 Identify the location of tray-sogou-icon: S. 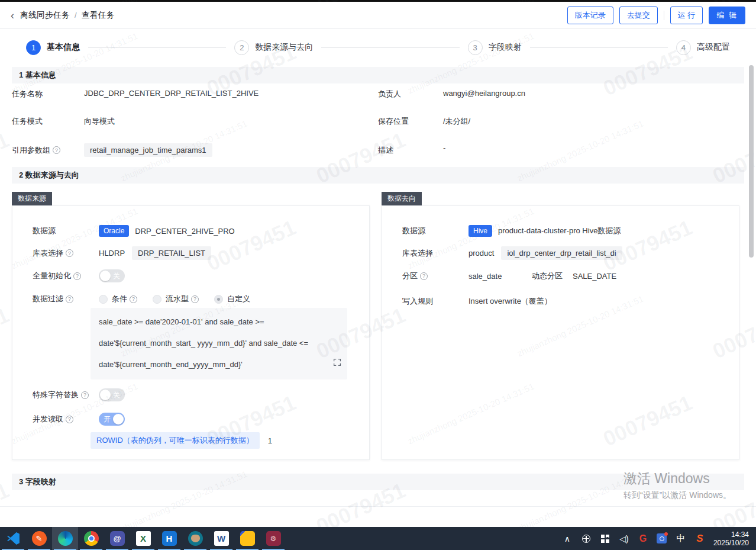
(700, 539).